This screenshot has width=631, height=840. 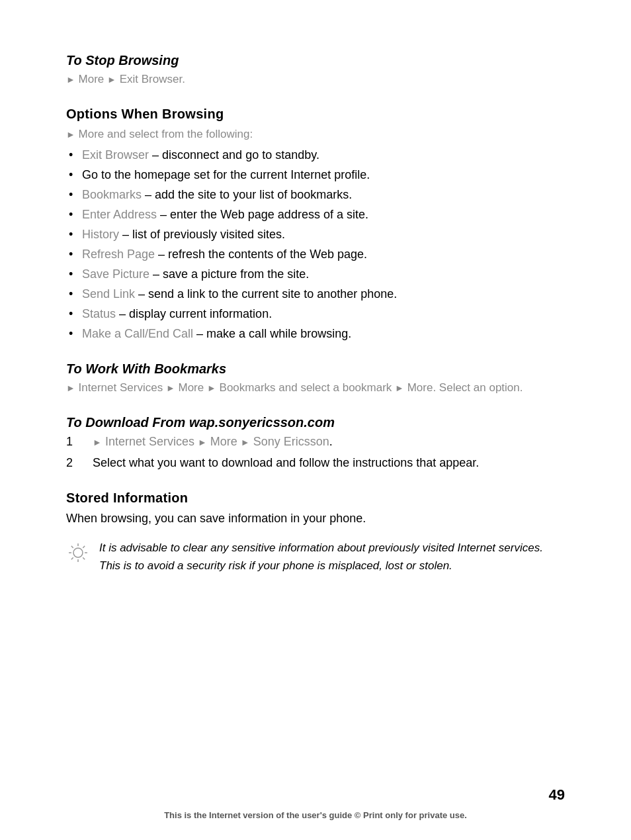 I want to click on arrow-icon-5: ►, so click(x=97, y=442).